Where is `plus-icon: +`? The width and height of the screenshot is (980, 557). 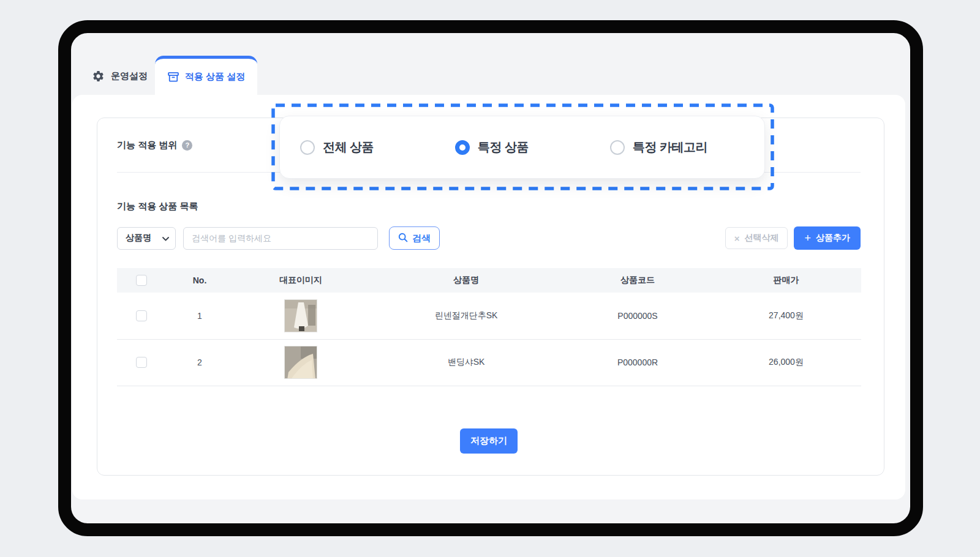 plus-icon: + is located at coordinates (807, 238).